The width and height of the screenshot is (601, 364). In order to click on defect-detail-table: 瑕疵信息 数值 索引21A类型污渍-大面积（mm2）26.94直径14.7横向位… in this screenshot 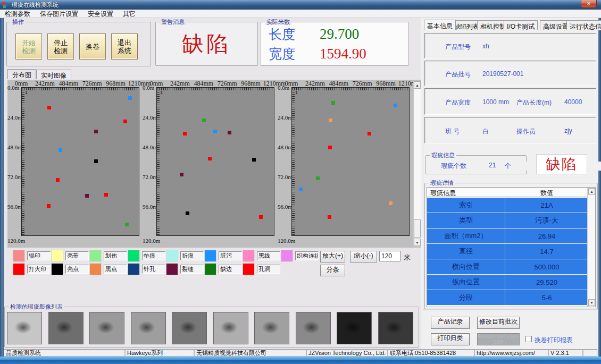, I will do `click(511, 247)`.